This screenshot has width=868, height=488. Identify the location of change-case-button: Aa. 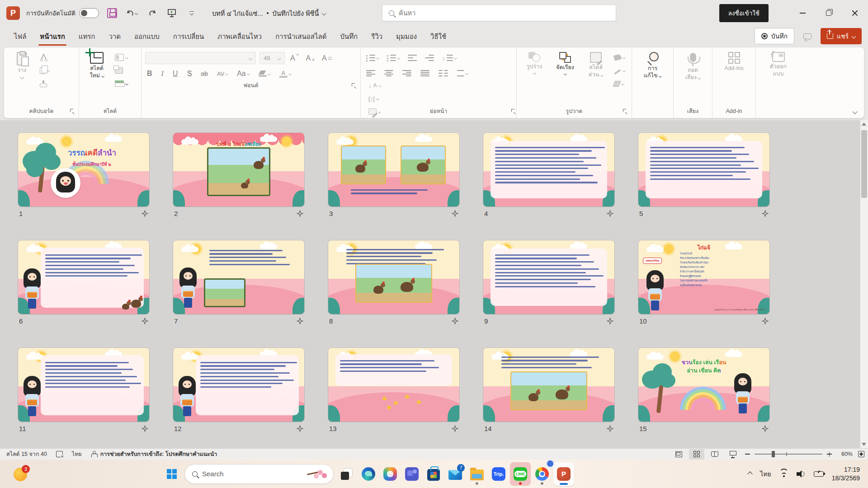
(243, 74).